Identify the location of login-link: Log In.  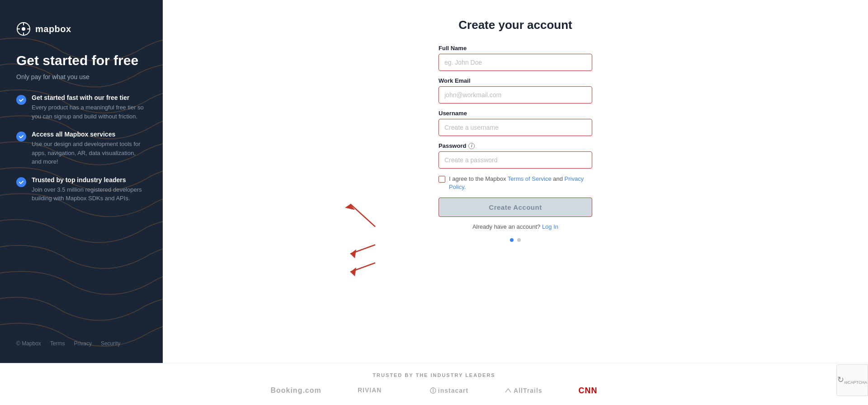
(550, 227).